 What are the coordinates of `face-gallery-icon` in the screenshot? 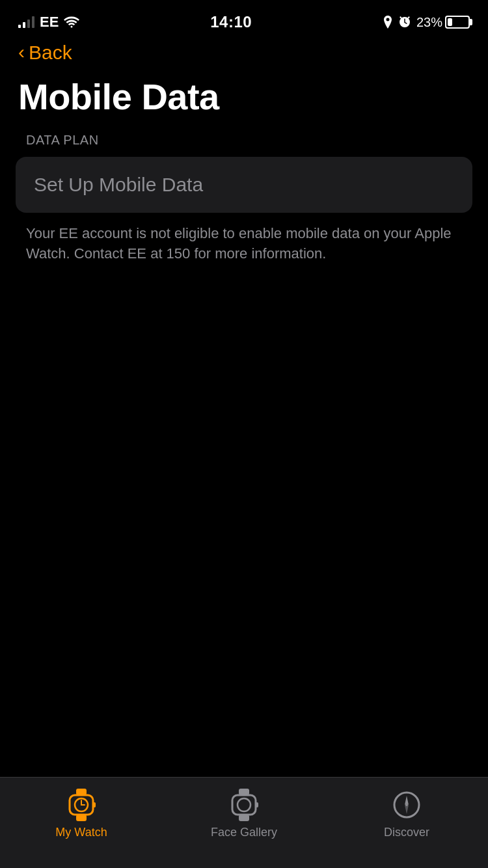 It's located at (244, 805).